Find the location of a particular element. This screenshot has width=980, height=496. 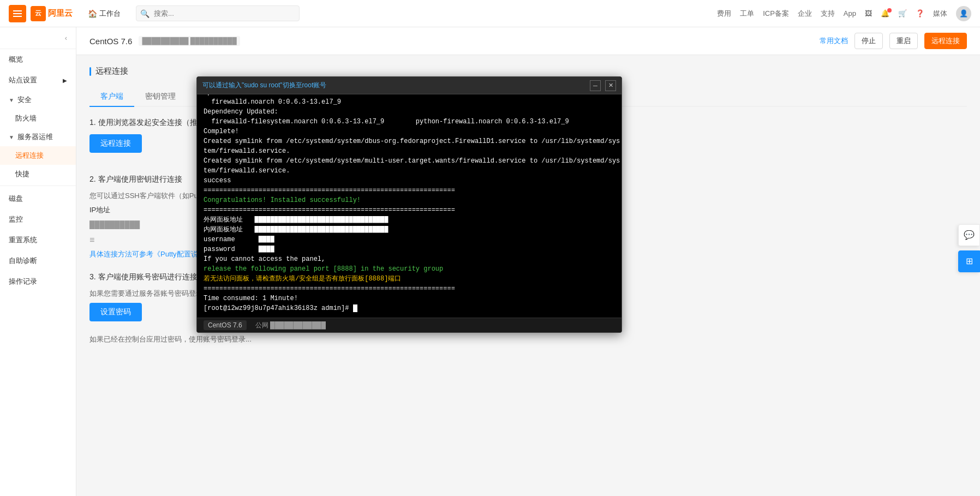

terminal-line: 内网面板地址 █████████████████████████████████… is located at coordinates (409, 230).